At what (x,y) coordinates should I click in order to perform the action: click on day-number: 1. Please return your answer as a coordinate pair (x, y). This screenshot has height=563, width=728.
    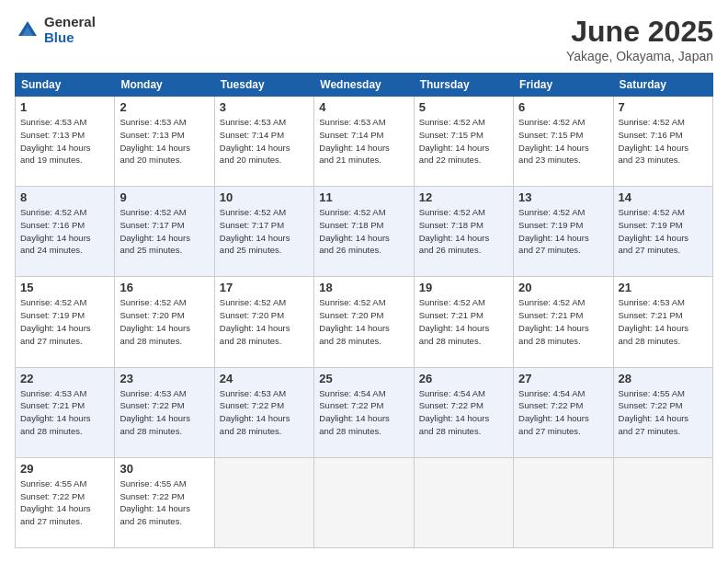
    Looking at the image, I should click on (64, 107).